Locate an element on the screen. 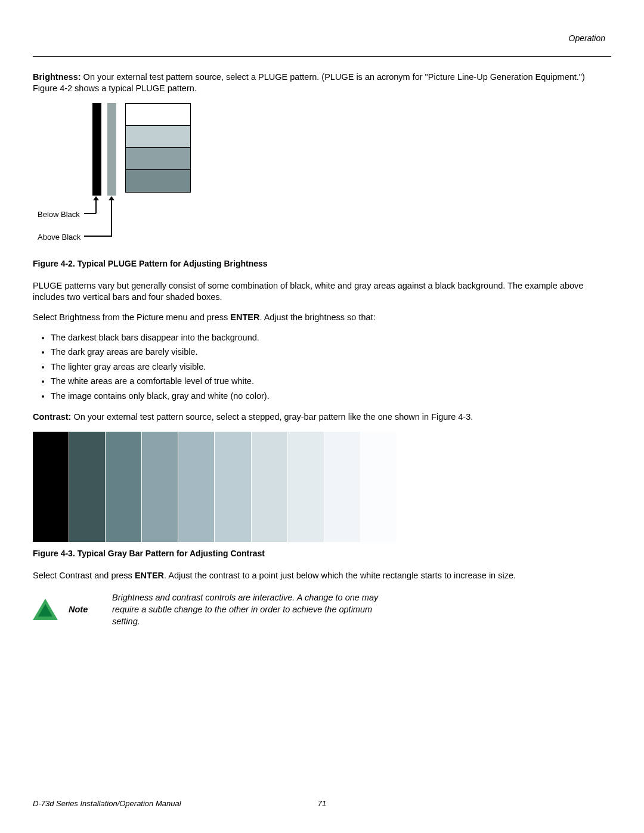  bullet-item: The image contains only black, gray and … is located at coordinates (331, 397).